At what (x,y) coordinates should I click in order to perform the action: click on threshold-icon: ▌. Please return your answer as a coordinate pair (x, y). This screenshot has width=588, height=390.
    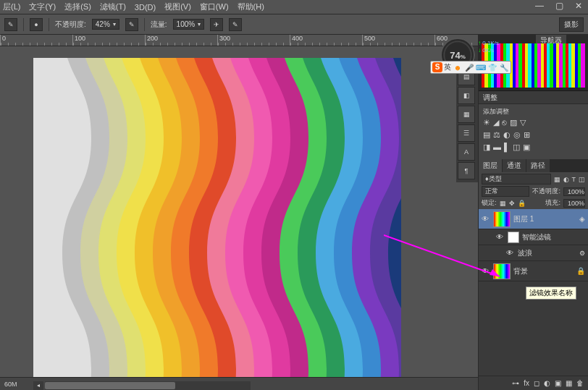
    Looking at the image, I should click on (507, 148).